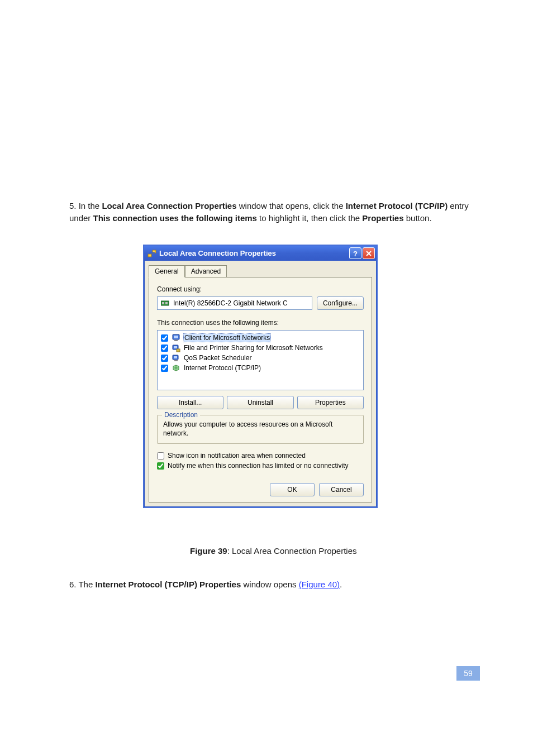 This screenshot has height=756, width=533. What do you see at coordinates (260, 253) in the screenshot?
I see `titlebar: Local Area Connection Properties ?` at bounding box center [260, 253].